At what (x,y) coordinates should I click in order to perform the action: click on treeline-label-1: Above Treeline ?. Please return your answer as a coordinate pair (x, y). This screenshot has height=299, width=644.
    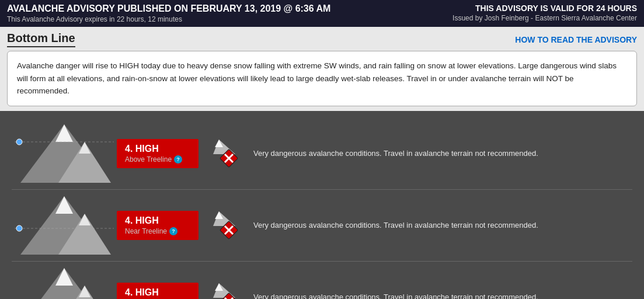
    Looking at the image, I should click on (159, 159).